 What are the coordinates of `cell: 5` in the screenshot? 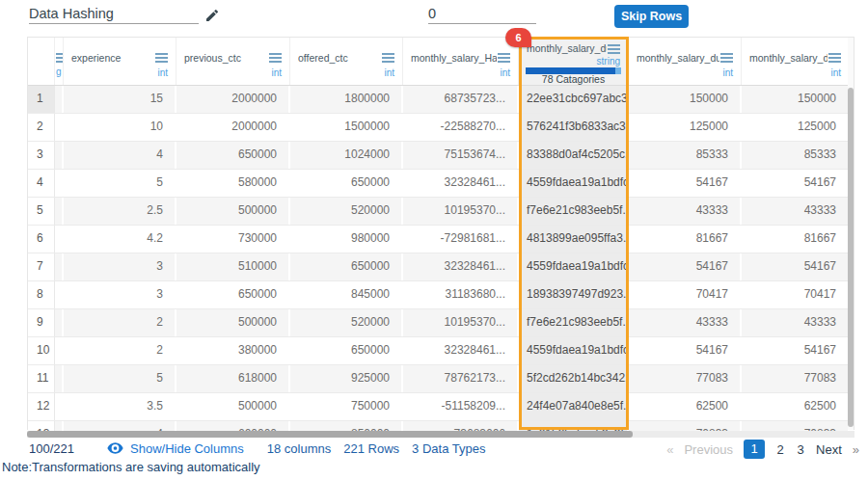 It's located at (120, 379).